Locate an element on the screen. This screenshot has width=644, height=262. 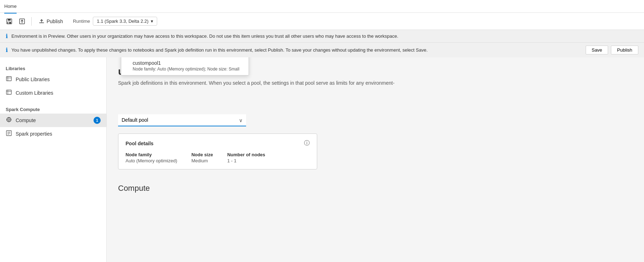
custom-libraries-label: Custom Libraries is located at coordinates (34, 93).